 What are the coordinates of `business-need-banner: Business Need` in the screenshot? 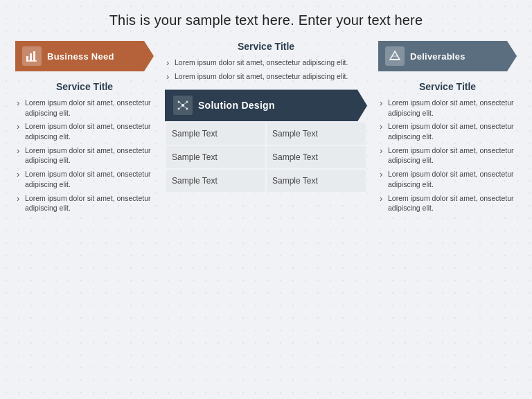 It's located at (85, 56).